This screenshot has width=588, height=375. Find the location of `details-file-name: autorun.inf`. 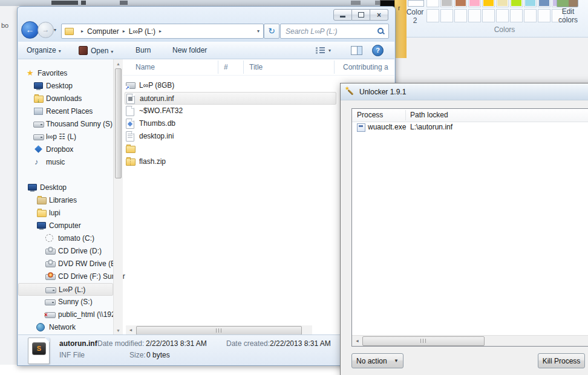

details-file-name: autorun.inf is located at coordinates (79, 344).